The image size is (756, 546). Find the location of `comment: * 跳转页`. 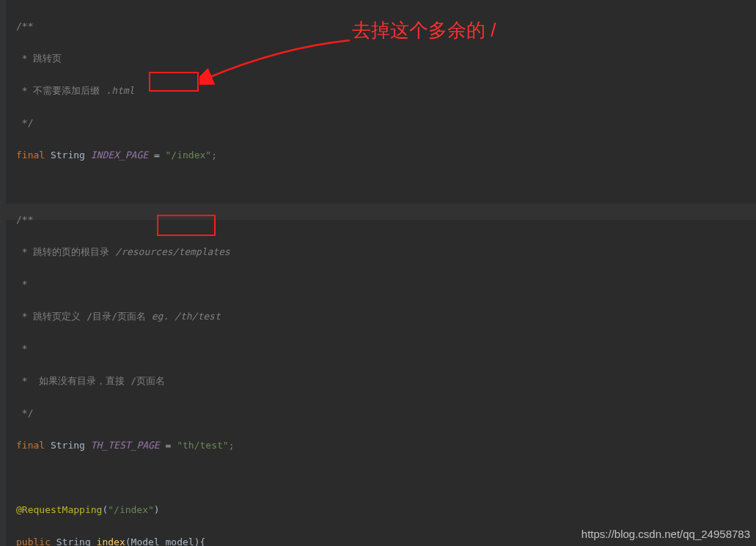

comment: * 跳转页 is located at coordinates (39, 59).